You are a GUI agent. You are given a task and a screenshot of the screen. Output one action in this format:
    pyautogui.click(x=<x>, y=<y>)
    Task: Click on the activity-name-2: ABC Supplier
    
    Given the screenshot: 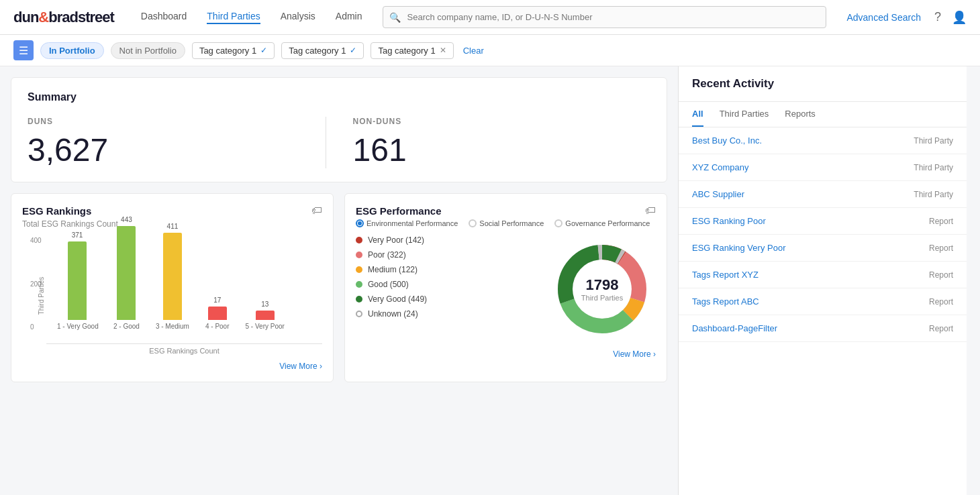 What is the action you would take?
    pyautogui.click(x=718, y=195)
    